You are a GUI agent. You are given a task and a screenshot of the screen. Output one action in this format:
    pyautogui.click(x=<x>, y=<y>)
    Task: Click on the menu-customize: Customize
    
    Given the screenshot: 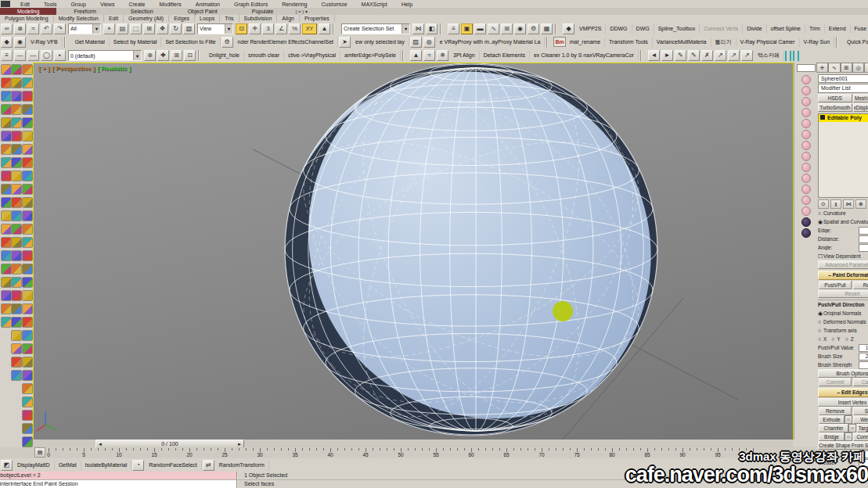 What is the action you would take?
    pyautogui.click(x=333, y=5)
    